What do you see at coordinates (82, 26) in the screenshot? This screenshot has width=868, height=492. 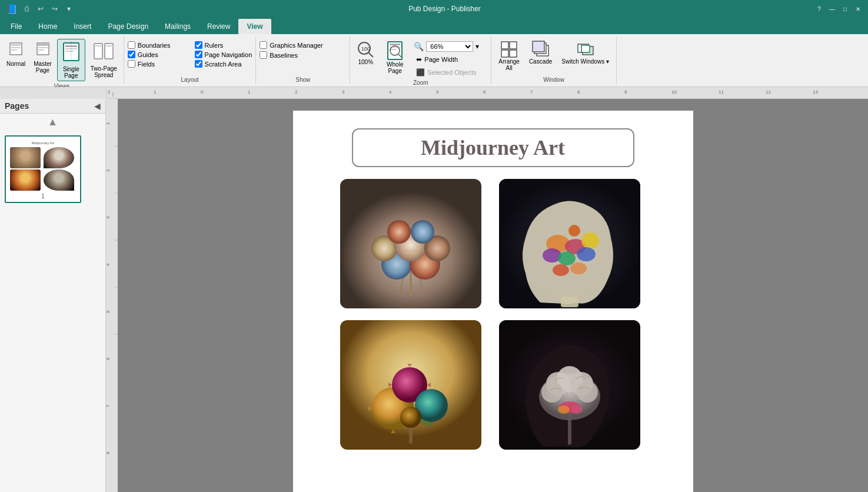 I see `tab-insert: Insert` at bounding box center [82, 26].